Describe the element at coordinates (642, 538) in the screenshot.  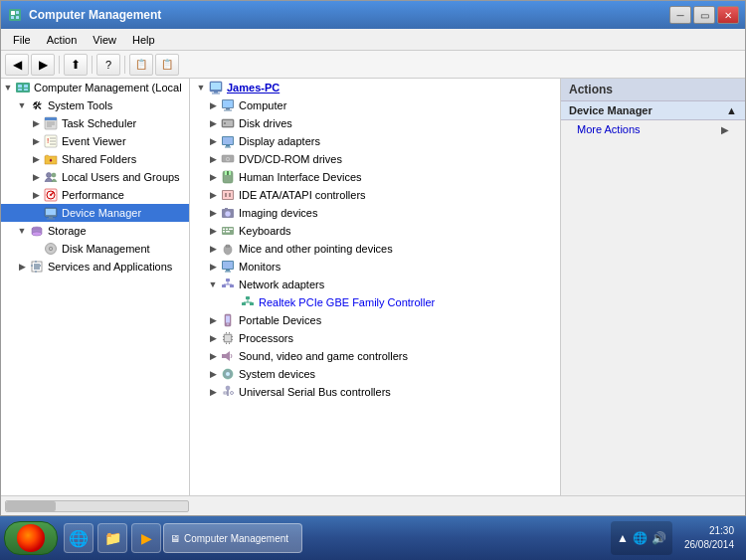
I see `system-tray: ▲ 🌐 🔊` at that location.